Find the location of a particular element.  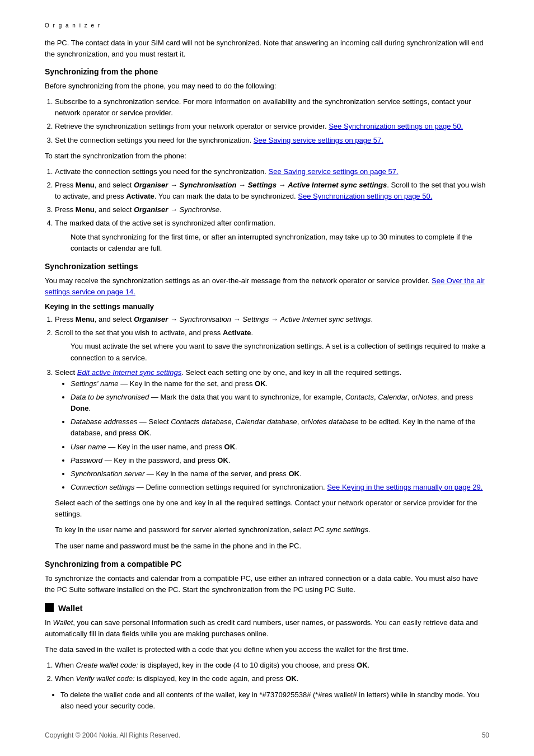

wallet-text2: The data saved in the wallet is protecte… is located at coordinates (267, 650).